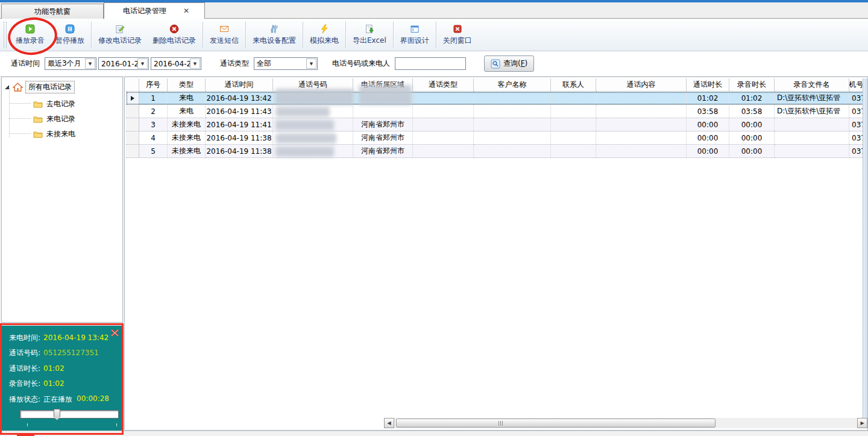 The image size is (868, 436). I want to click on scroll-left-arrow: ◀, so click(389, 423).